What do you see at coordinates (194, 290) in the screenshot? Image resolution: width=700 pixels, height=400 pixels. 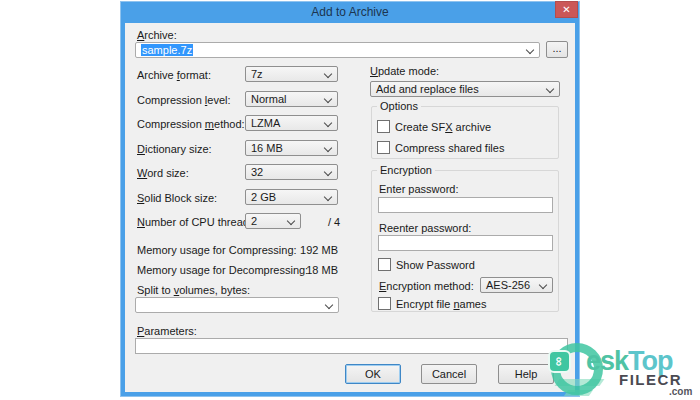 I see `split-volumes-label: Split to volumes, bytes:` at bounding box center [194, 290].